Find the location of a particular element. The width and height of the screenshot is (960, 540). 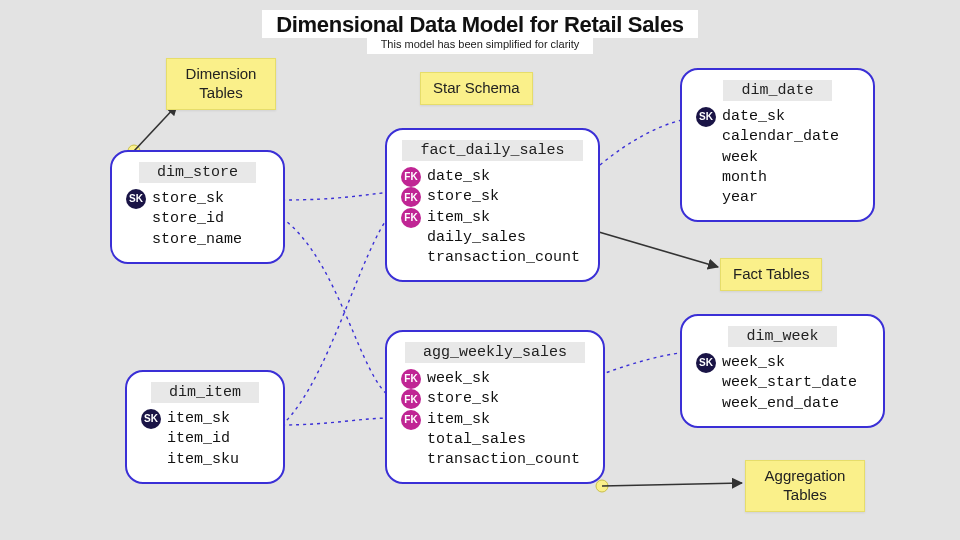

column-row: year is located at coordinates (778, 198).